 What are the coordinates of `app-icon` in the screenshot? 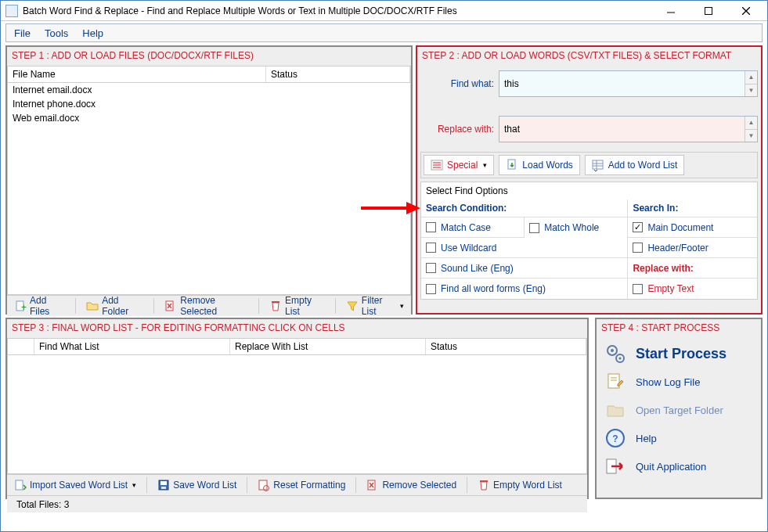 It's located at (12, 11).